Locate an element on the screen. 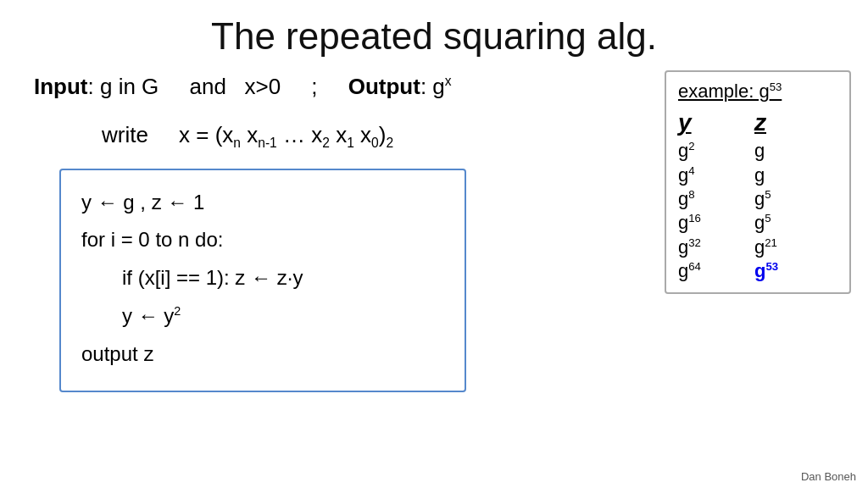  sub-n: n is located at coordinates (237, 142).